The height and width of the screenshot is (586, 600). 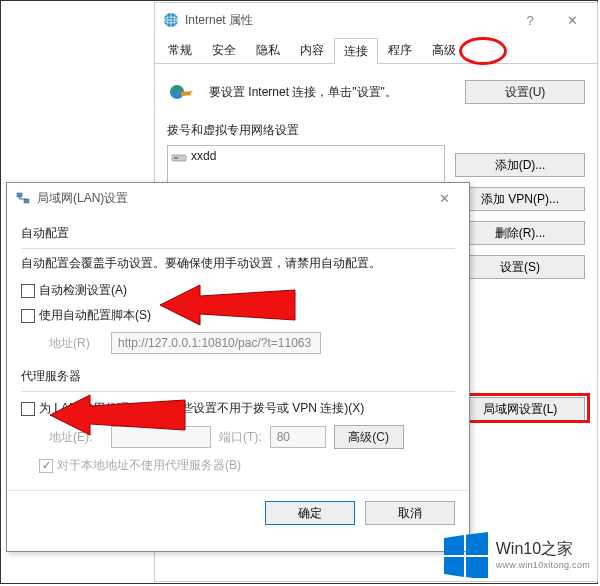 I want to click on checkbox-use-proxy, so click(x=28, y=409).